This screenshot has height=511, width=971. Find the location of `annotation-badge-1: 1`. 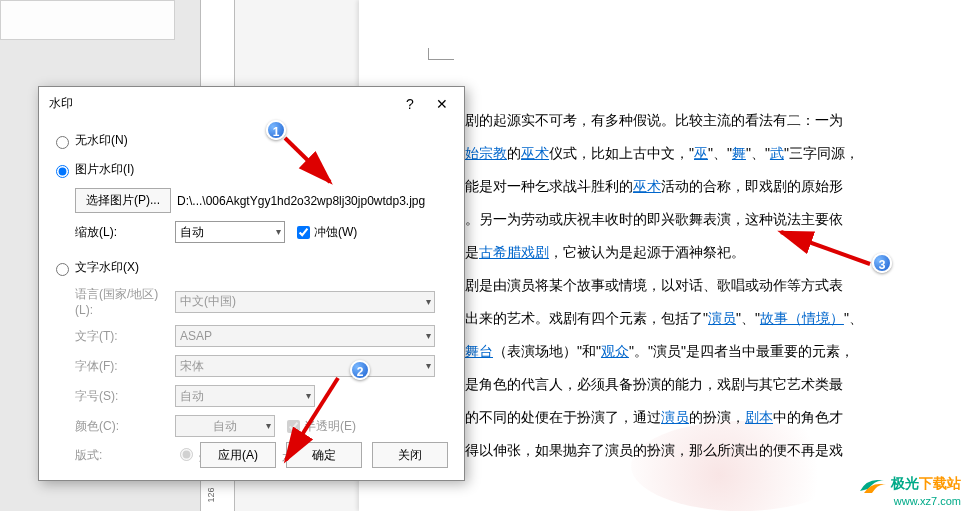

annotation-badge-1: 1 is located at coordinates (276, 130).